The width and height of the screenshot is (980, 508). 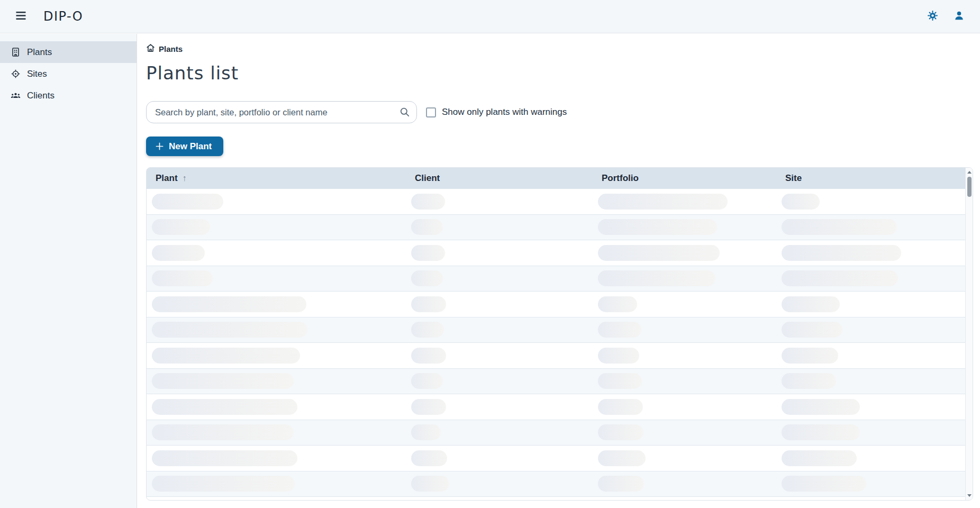 What do you see at coordinates (504, 112) in the screenshot?
I see `warnings-checkbox-label: Show only plants with warnings` at bounding box center [504, 112].